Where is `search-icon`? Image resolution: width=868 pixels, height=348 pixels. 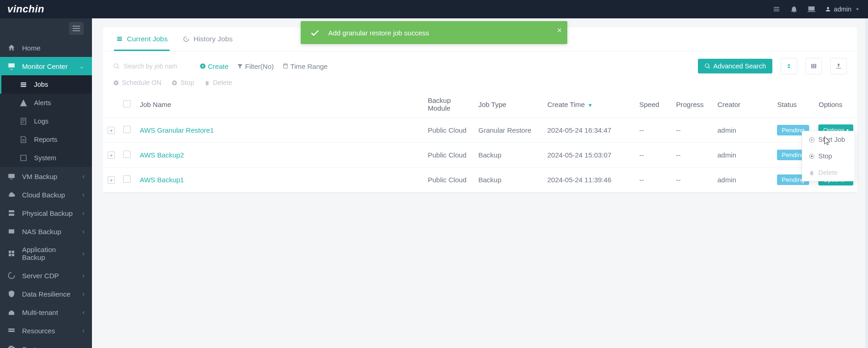 search-icon is located at coordinates (117, 66).